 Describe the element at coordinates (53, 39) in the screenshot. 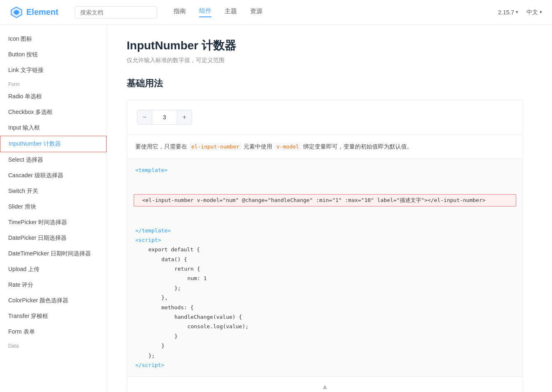

I see `sidebar-item-icon: Icon 图标` at that location.